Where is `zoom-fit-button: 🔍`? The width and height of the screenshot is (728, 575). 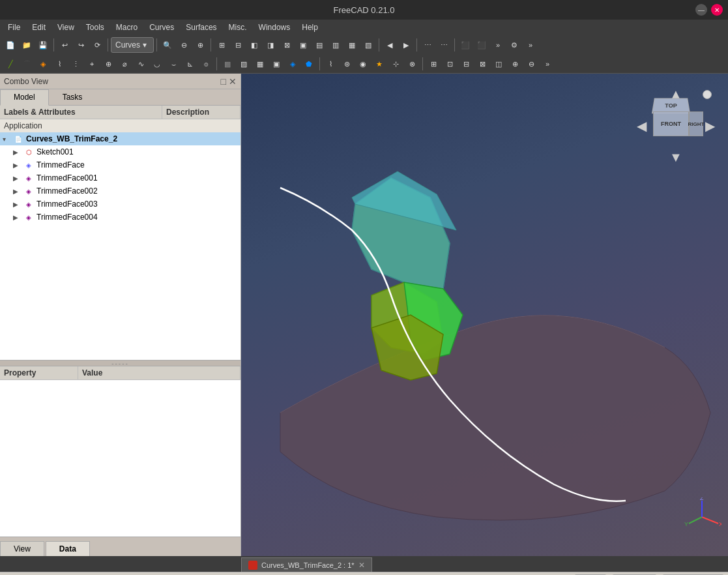 zoom-fit-button: 🔍 is located at coordinates (167, 45).